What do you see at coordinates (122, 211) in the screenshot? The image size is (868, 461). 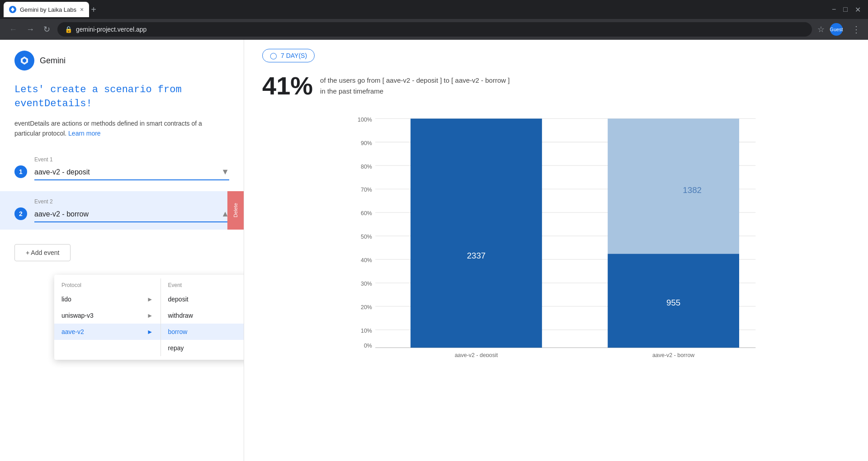 I see `event2-section: 2 Event 2 aave-v2 - borrow ▲ Delete` at bounding box center [122, 211].